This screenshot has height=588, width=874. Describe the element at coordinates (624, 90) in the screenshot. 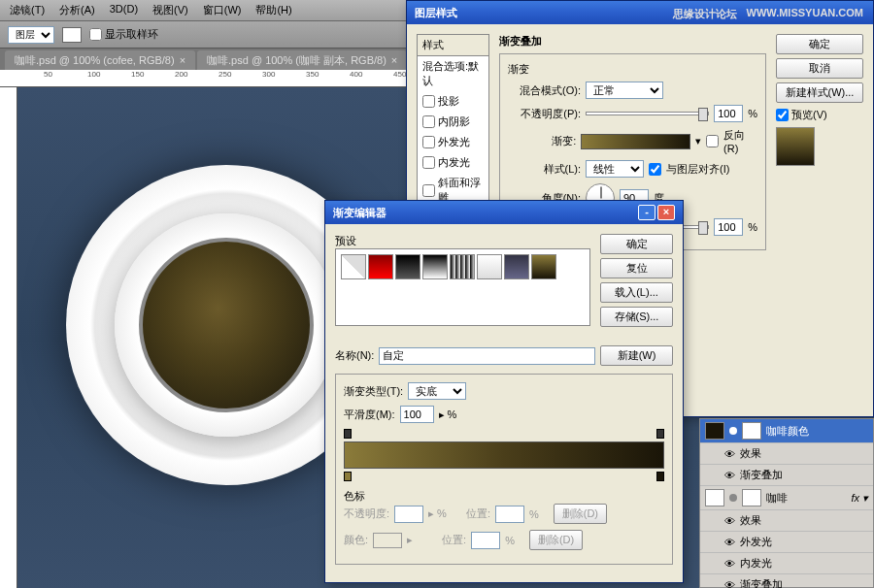

I see `blend-mode-select: 正常` at that location.